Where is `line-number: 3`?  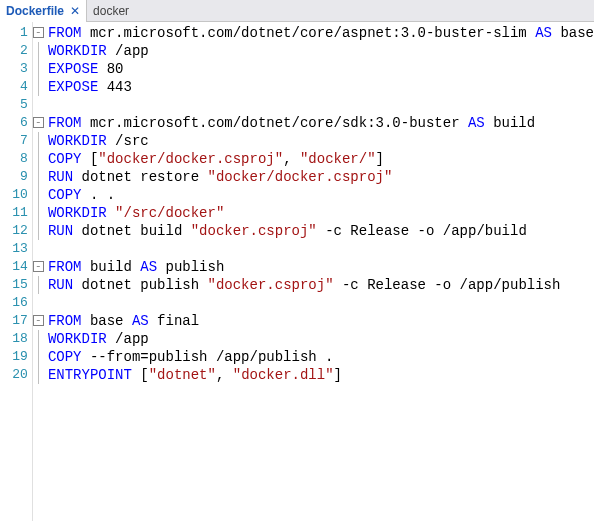
line-number: 3 is located at coordinates (14, 69).